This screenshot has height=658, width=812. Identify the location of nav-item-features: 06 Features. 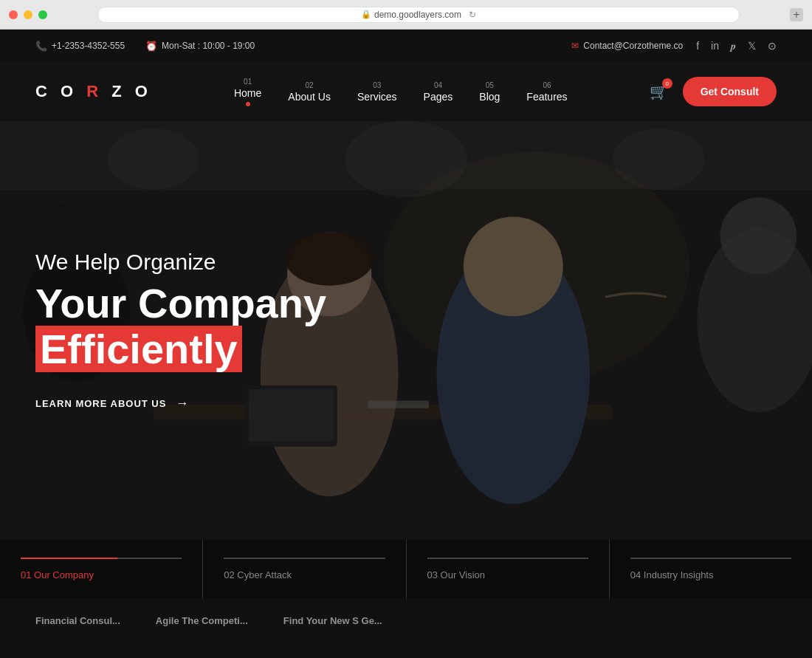
(546, 92).